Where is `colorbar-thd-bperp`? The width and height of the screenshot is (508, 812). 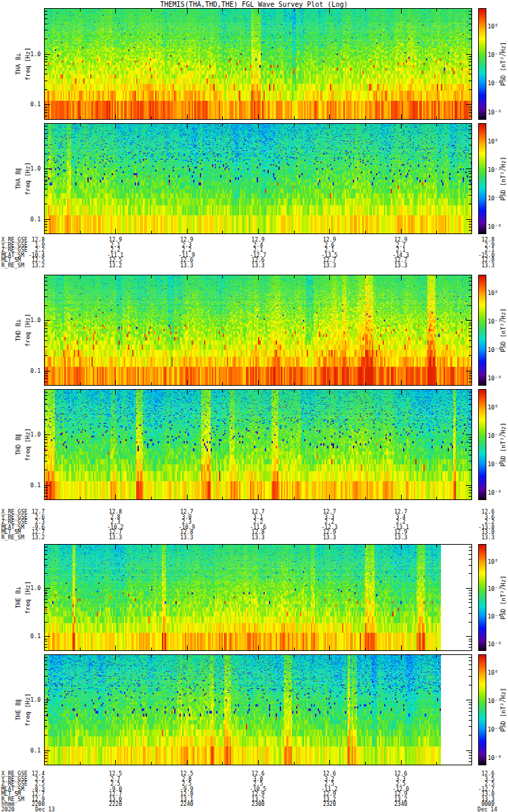
colorbar-thd-bperp is located at coordinates (482, 330).